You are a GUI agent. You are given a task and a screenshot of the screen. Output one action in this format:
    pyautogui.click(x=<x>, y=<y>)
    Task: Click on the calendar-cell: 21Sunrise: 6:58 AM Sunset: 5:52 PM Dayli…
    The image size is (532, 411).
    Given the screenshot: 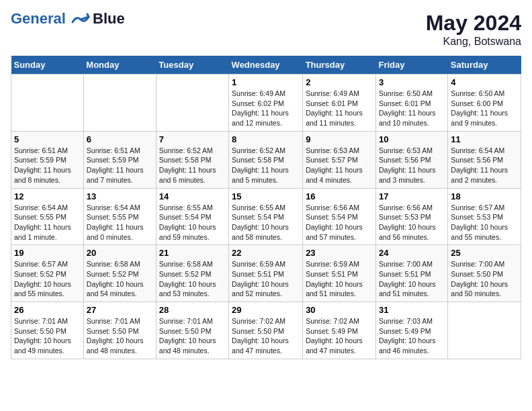 What is the action you would take?
    pyautogui.click(x=192, y=274)
    